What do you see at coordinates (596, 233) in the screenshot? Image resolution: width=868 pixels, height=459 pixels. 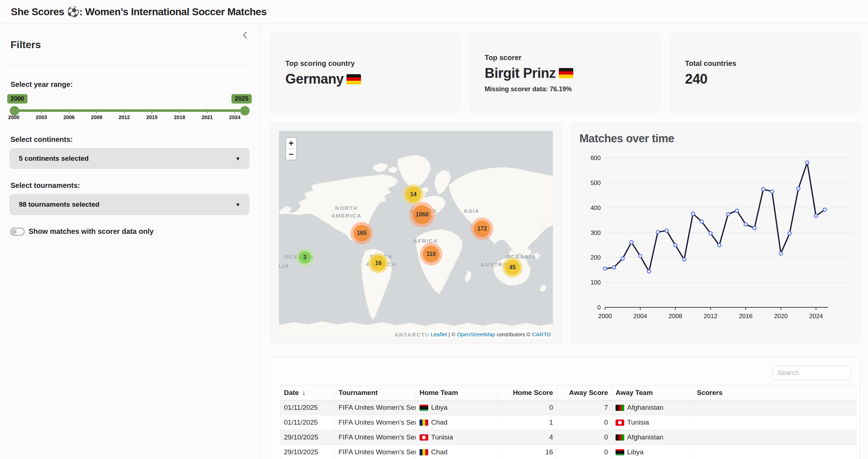 I see `y-axis-tick-label: 300` at bounding box center [596, 233].